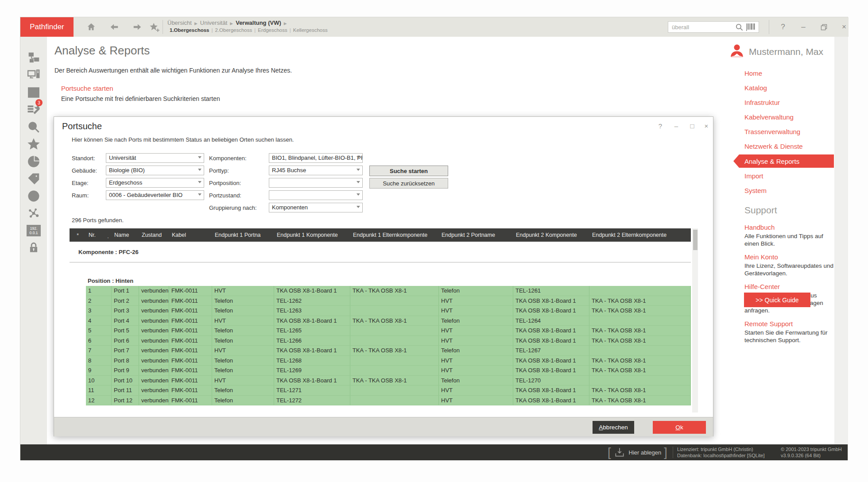  What do you see at coordinates (786, 52) in the screenshot?
I see `user-name: Mustermann, Max` at bounding box center [786, 52].